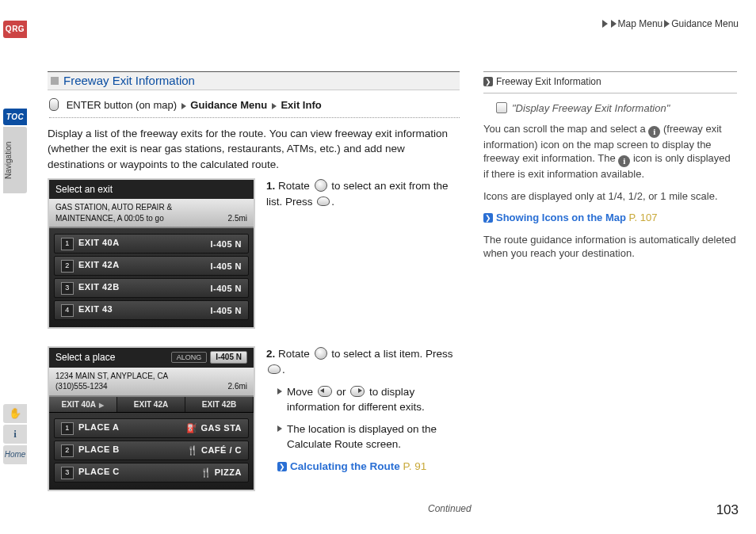  I want to click on mock2-tabs: EXIT 40A ▶ EXIT 42A EXIT 42B, so click(151, 406).